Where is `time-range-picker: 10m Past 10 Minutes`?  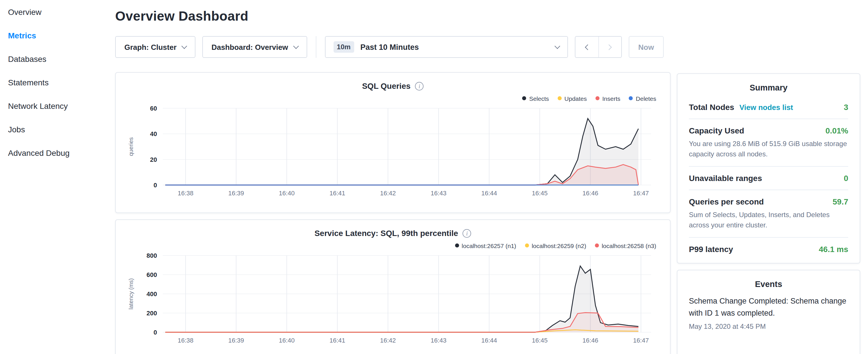
time-range-picker: 10m Past 10 Minutes is located at coordinates (446, 47).